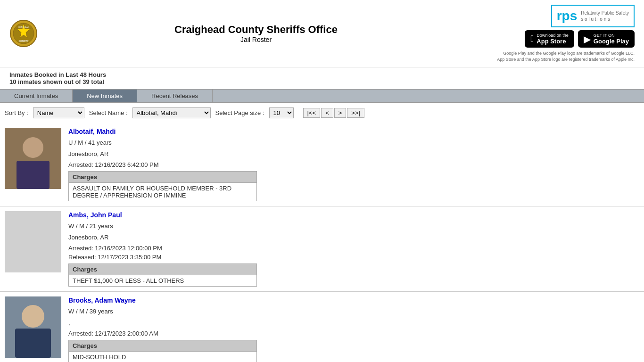  What do you see at coordinates (322, 78) in the screenshot?
I see `inmates-summary-bar: Inmates Booked in Last 48 Hours 10 inmat…` at bounding box center [322, 78].